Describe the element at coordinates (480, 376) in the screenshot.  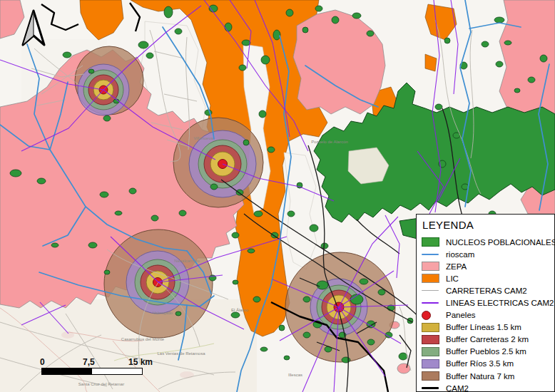
I see `legend-item-label: Buffer Natura 7 km` at that location.